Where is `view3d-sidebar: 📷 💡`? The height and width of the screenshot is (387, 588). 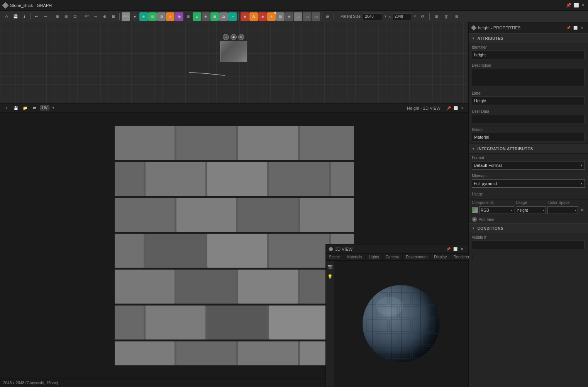 view3d-sidebar: 📷 💡 is located at coordinates (330, 324).